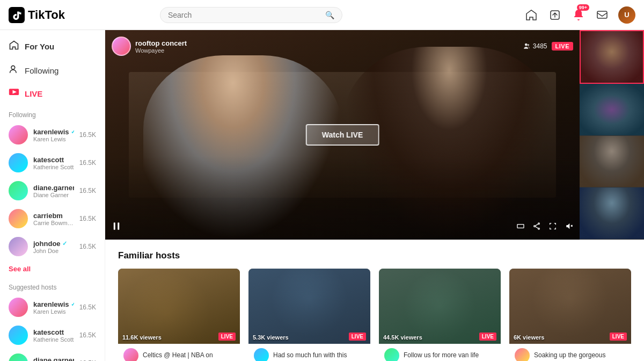 This screenshot has width=644, height=361. Describe the element at coordinates (40, 46) in the screenshot. I see `for-you-label: For You` at that location.